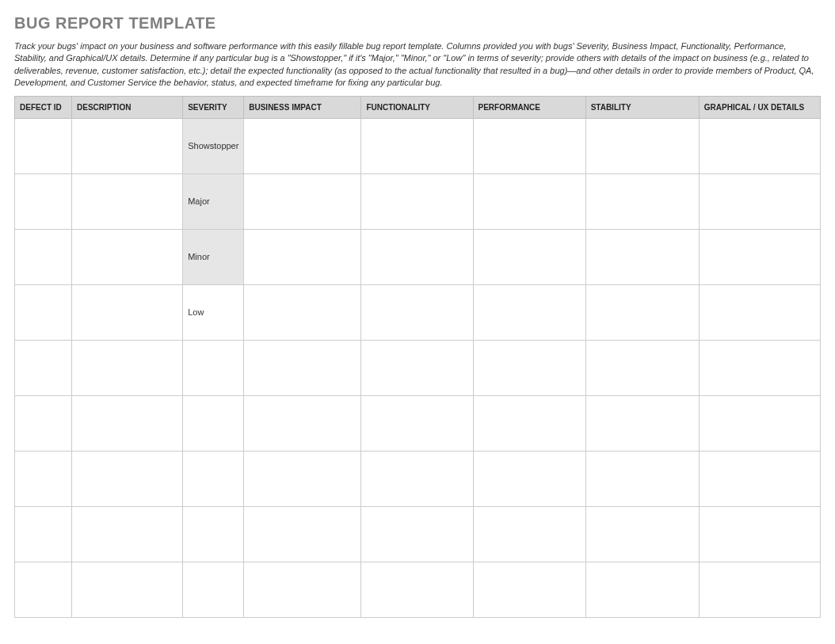 This screenshot has width=835, height=644. What do you see at coordinates (418, 257) in the screenshot?
I see `table-row: Minor` at bounding box center [418, 257].